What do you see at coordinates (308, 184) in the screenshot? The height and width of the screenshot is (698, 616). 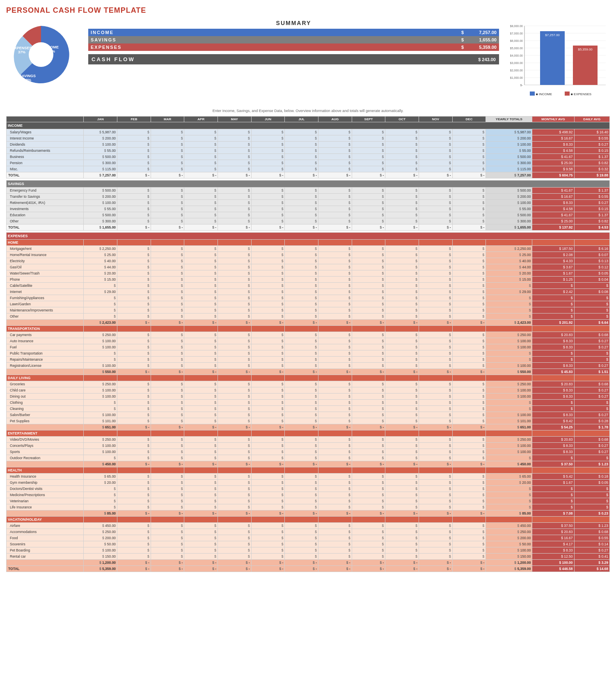 I see `section-header-row: SAVINGS` at bounding box center [308, 184].